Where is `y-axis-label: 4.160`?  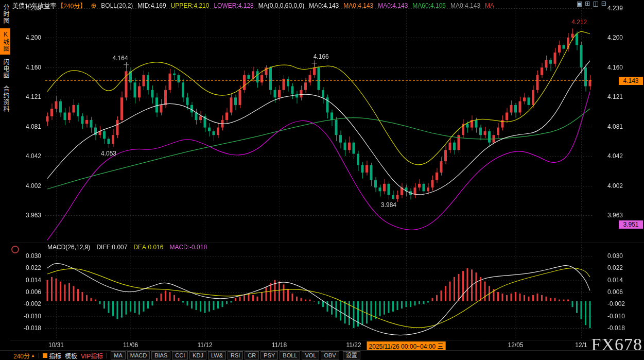 y-axis-label: 4.160 is located at coordinates (615, 67).